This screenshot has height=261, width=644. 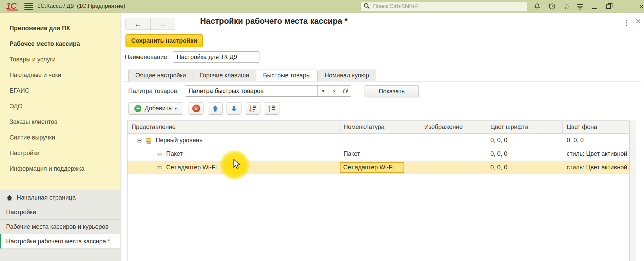 I want to click on dock-item-label: Настройки, so click(x=21, y=212).